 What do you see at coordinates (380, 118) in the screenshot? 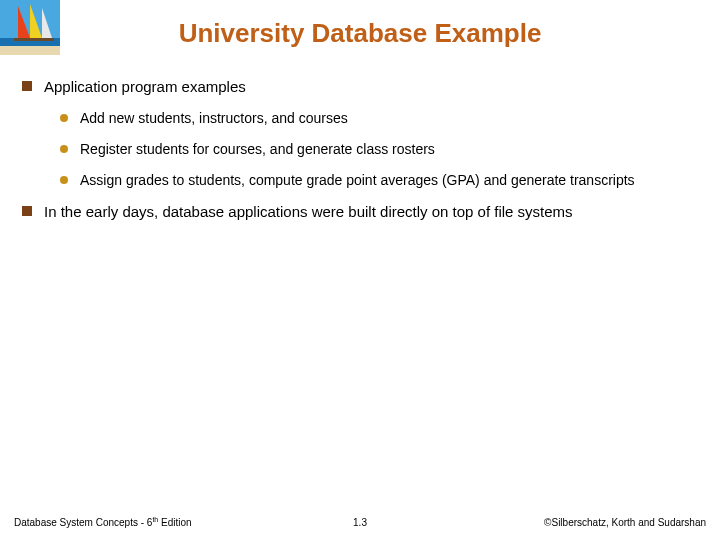
I see `sub-bullet-item: Add new students, instructors, and cours…` at bounding box center [380, 118].